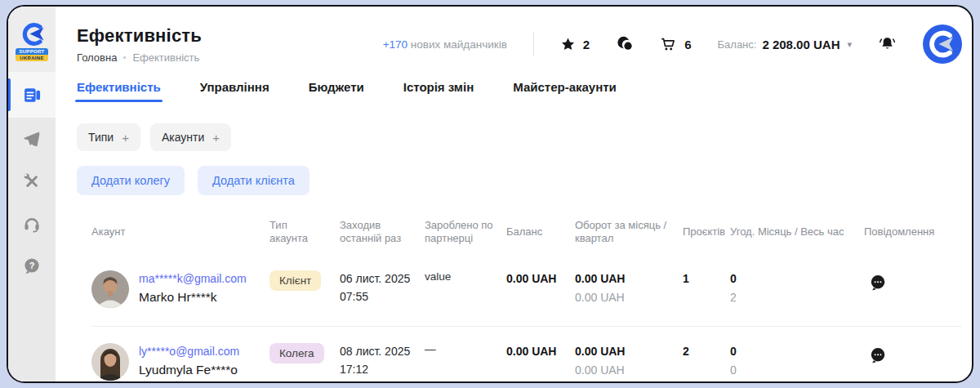  What do you see at coordinates (673, 44) in the screenshot?
I see `header-right: +170 нових майданчиків 2` at bounding box center [673, 44].